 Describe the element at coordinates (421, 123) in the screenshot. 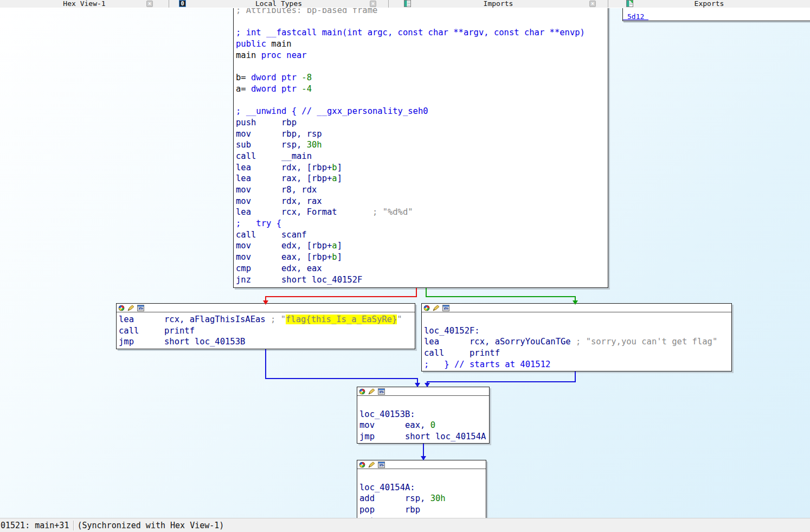

I see `asm-line: push rbp` at that location.